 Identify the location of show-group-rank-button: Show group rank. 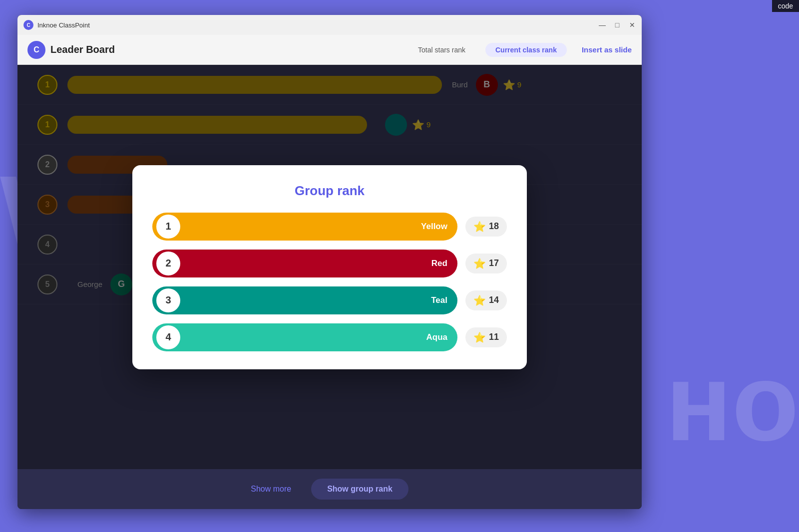
(360, 489).